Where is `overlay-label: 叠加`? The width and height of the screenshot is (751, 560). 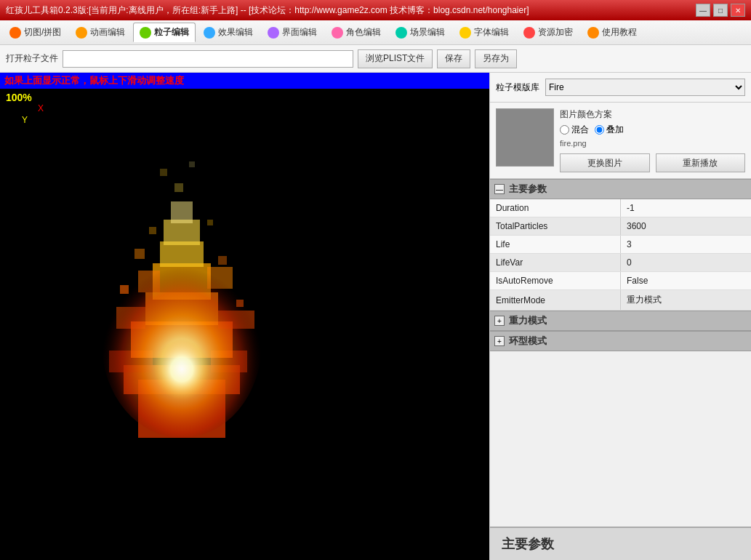
overlay-label: 叠加 is located at coordinates (615, 129).